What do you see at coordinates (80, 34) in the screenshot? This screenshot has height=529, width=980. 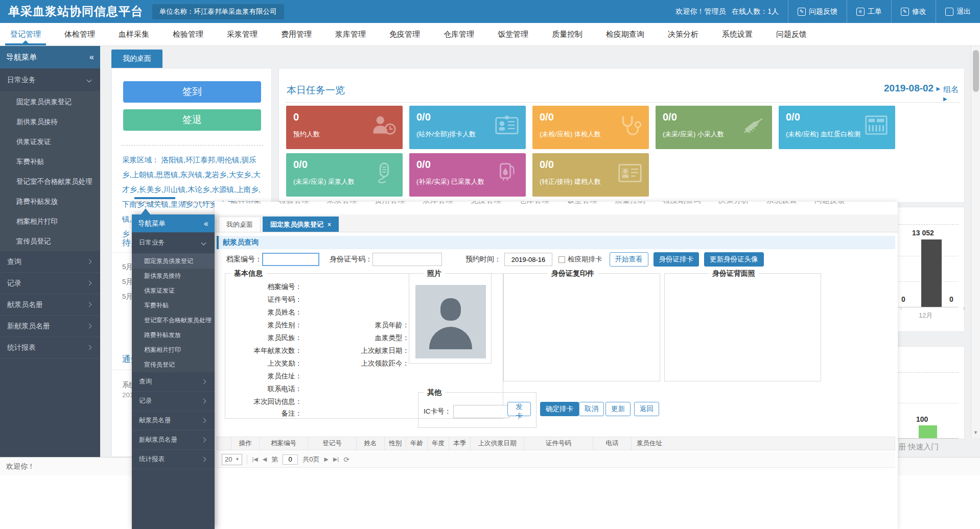 I see `top-nav-physical-exam: 体检管理` at bounding box center [80, 34].